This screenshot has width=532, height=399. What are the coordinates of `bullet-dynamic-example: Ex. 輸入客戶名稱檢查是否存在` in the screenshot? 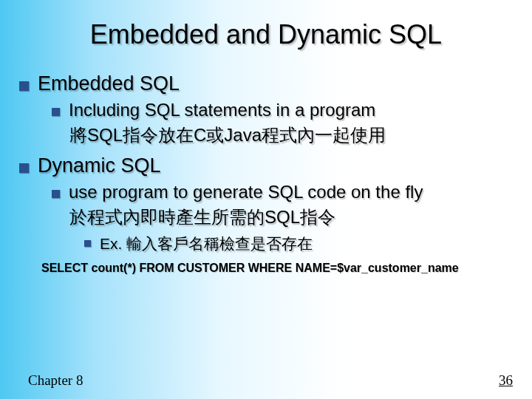 It's located at (301, 244).